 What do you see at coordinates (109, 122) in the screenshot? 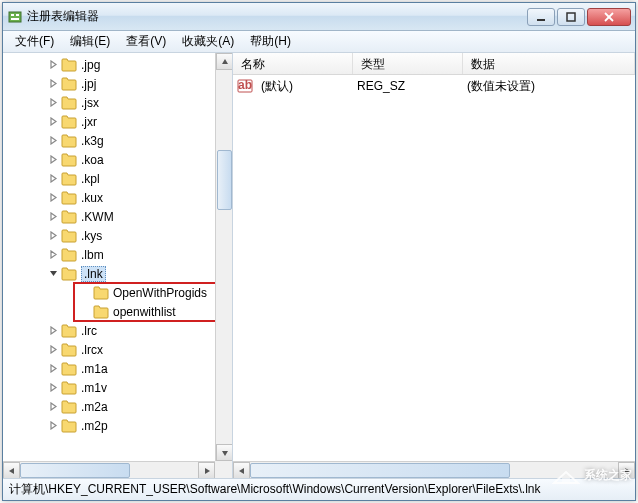
I see `tree-key: .jxr` at bounding box center [109, 122].